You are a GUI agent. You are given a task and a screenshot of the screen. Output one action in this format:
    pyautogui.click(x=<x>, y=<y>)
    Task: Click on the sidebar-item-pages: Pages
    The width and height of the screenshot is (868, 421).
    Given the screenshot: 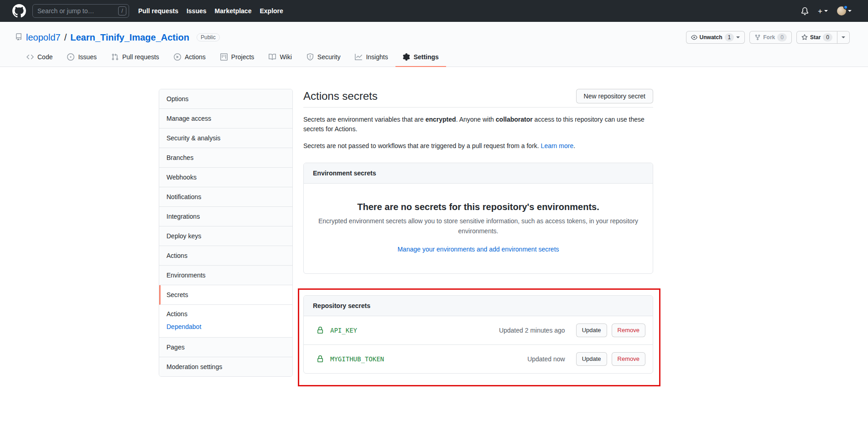 What is the action you would take?
    pyautogui.click(x=226, y=347)
    